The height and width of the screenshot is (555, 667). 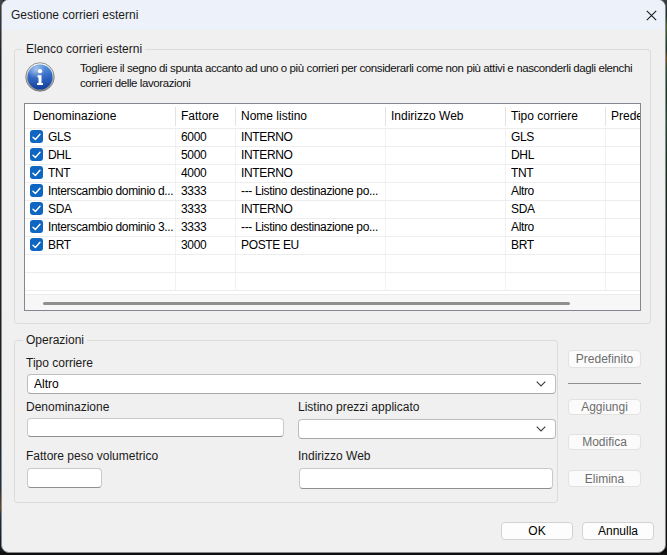 What do you see at coordinates (544, 116) in the screenshot?
I see `column-header-tipo_corriere: Tipo corriere` at bounding box center [544, 116].